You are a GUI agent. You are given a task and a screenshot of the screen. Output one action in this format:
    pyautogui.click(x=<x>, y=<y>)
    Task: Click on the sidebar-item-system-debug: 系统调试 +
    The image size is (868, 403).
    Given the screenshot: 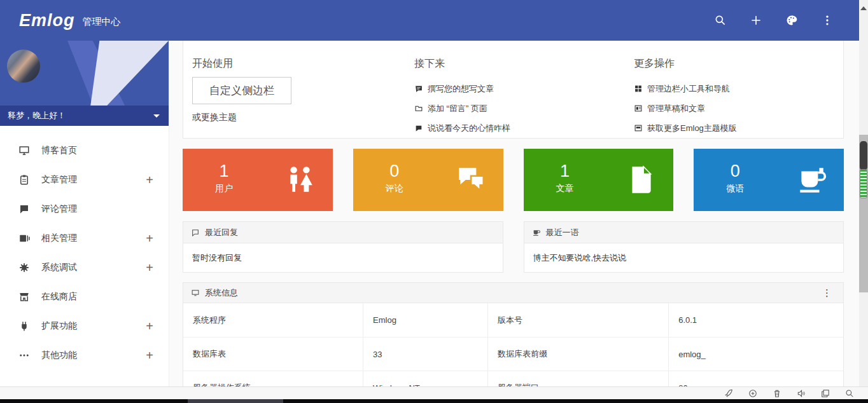 What is the action you would take?
    pyautogui.click(x=84, y=268)
    